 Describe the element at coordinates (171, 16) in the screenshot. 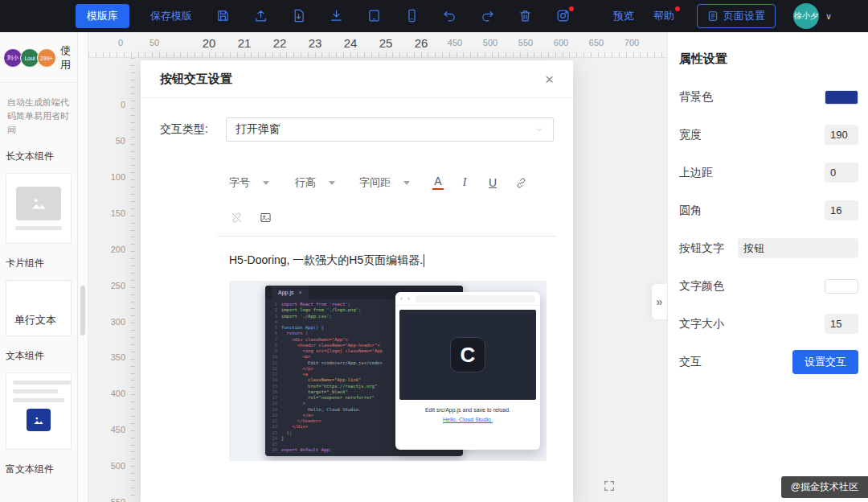

I see `save-template-button: 保存模版` at that location.